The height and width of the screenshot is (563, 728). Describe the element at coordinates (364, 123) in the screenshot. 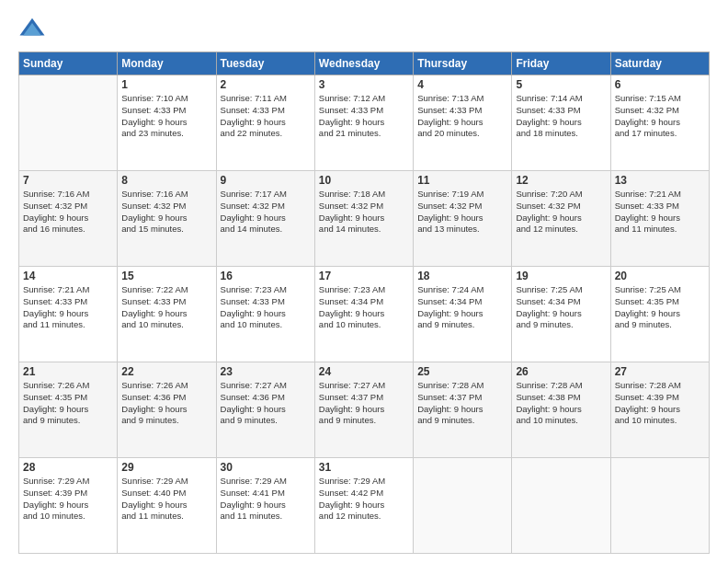

I see `calendar-cell: 3Sunrise: 7:12 AM Sunset: 4:33 PM Daylig…` at that location.